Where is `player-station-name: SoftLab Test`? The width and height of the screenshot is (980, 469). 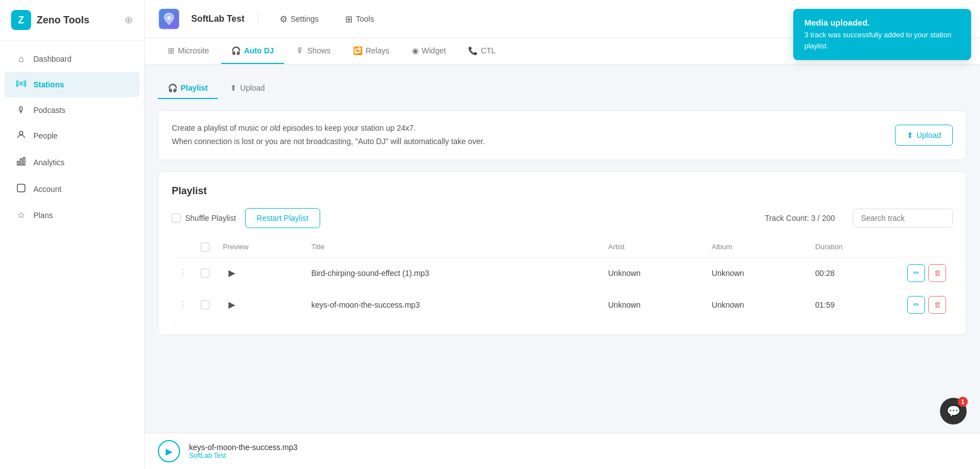
player-station-name: SoftLab Test is located at coordinates (243, 456).